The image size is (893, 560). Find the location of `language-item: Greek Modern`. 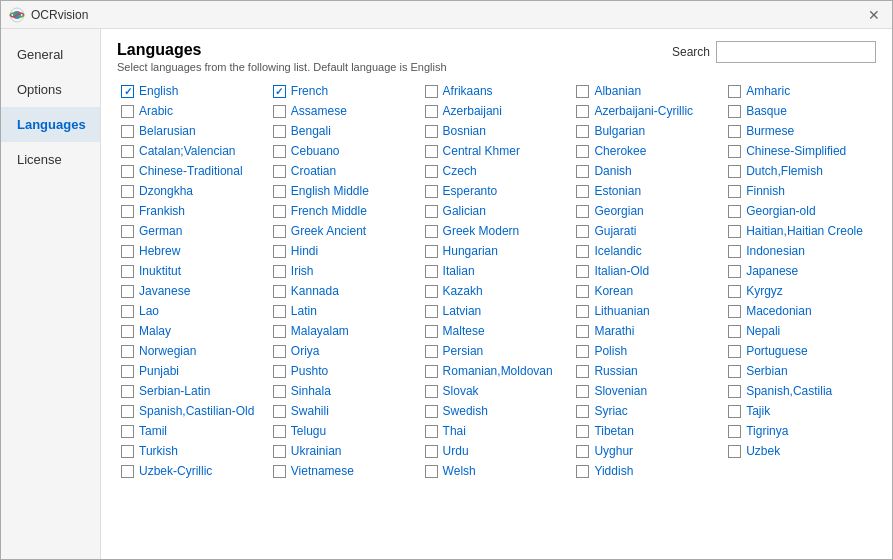

language-item: Greek Modern is located at coordinates (497, 231).